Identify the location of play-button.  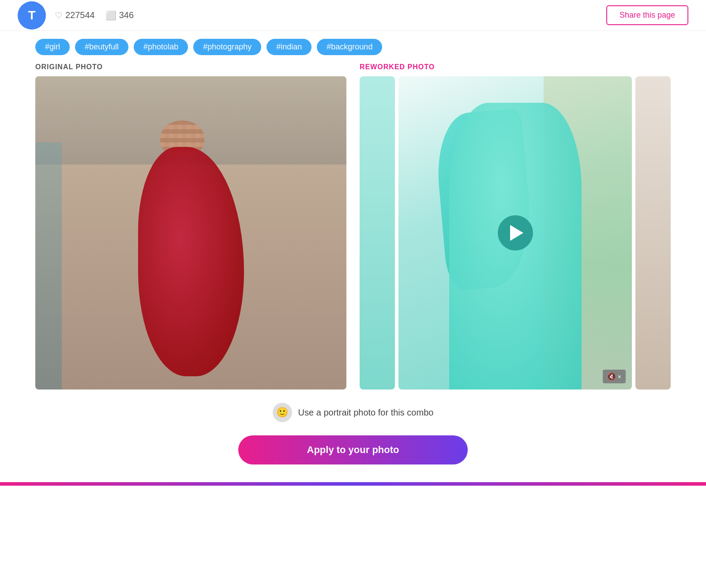
(515, 233).